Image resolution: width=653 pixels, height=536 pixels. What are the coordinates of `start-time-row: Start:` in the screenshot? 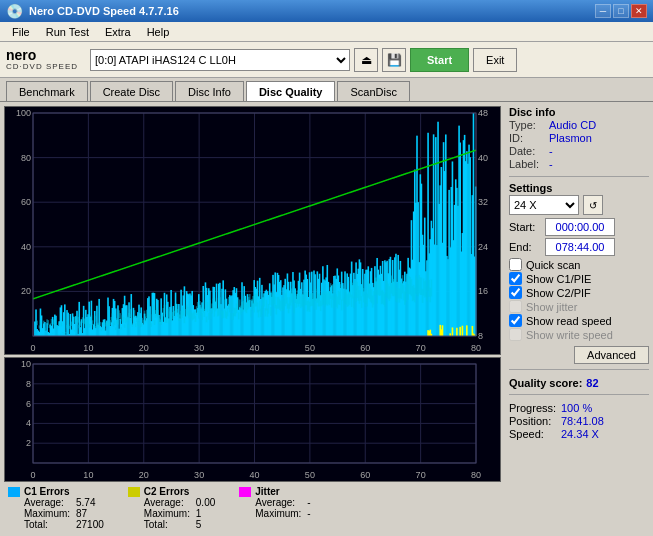 It's located at (579, 227).